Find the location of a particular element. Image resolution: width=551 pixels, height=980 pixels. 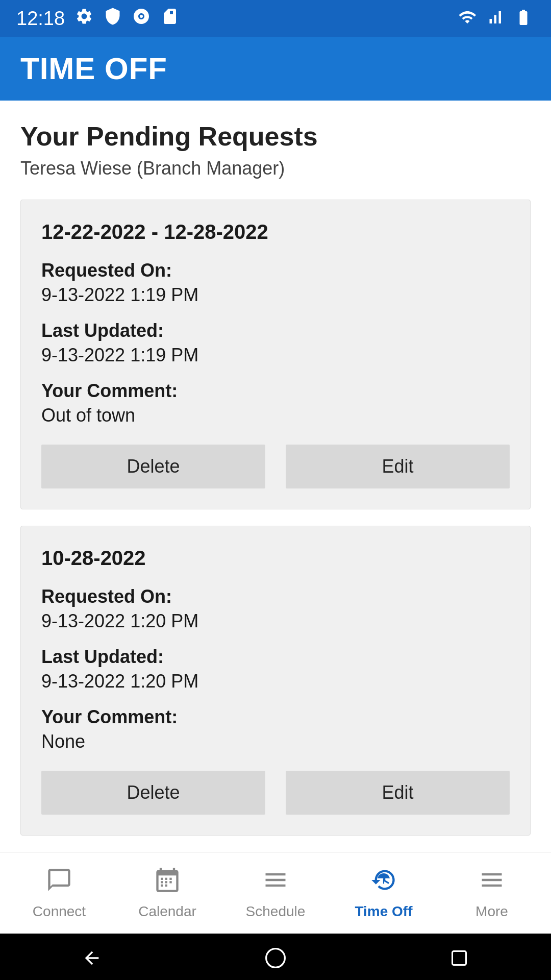

request-2-last-updated-value: 9-13-2022 1:20 PM is located at coordinates (276, 681).